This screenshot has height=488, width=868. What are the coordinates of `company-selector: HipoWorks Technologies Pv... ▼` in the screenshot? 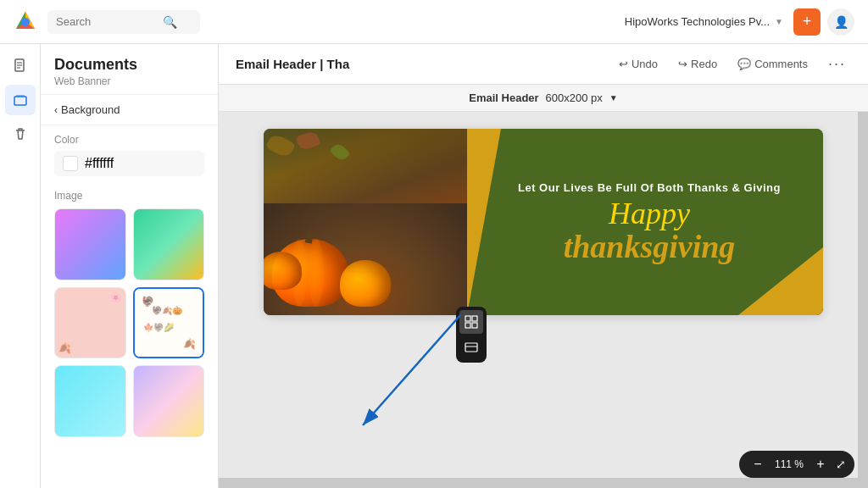 It's located at (704, 22).